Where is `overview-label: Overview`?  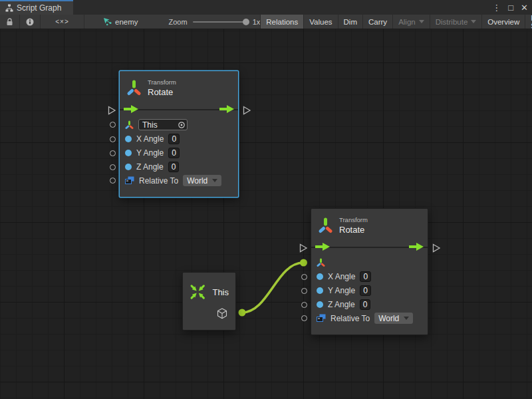
overview-label: Overview is located at coordinates (503, 22).